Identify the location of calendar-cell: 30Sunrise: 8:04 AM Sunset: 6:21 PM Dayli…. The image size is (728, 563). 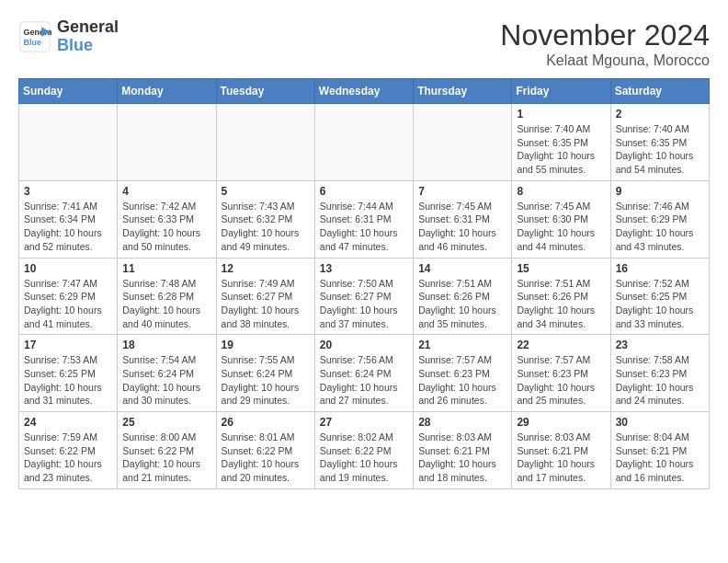
(660, 451).